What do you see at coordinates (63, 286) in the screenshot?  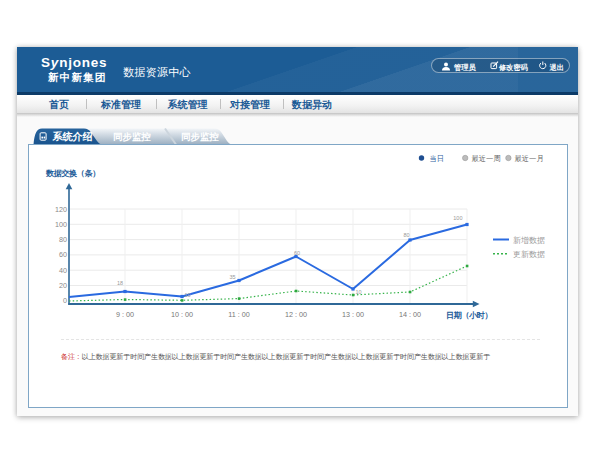 I see `svg-text: 20` at bounding box center [63, 286].